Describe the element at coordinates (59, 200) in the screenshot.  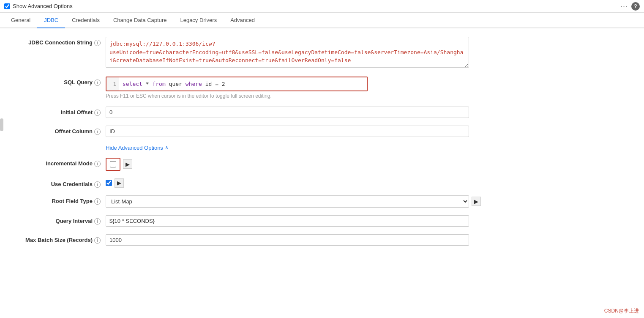
I see `root-field-type-label: Root Field Type i` at that location.